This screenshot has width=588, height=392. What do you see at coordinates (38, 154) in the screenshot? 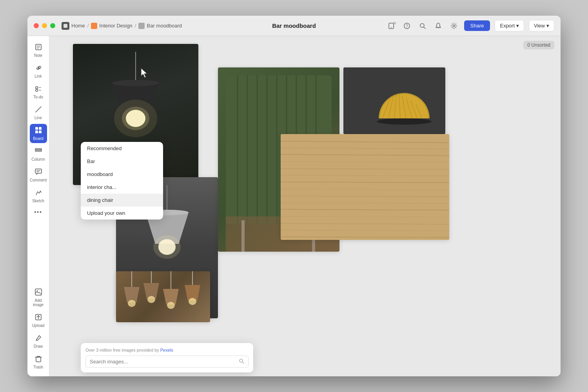
I see `sidebar-item-column: Column` at bounding box center [38, 154].